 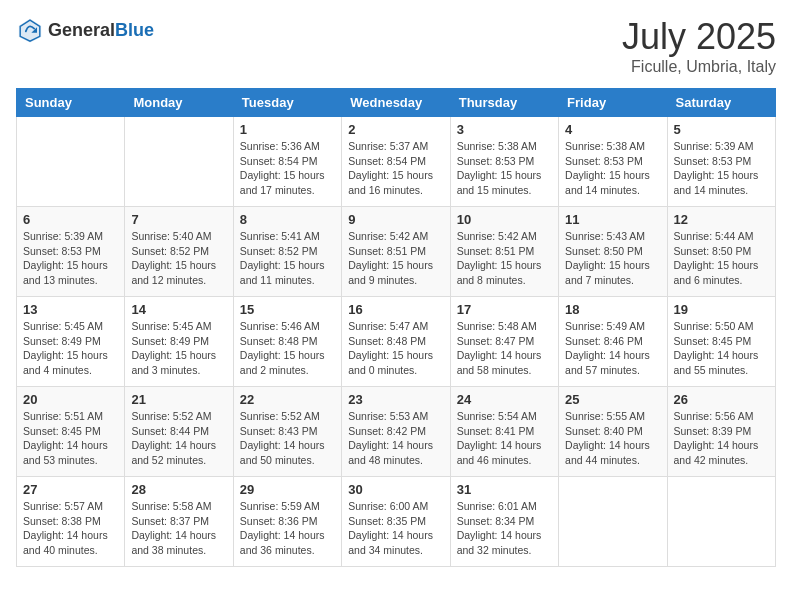 I want to click on day-number: 18, so click(x=612, y=310).